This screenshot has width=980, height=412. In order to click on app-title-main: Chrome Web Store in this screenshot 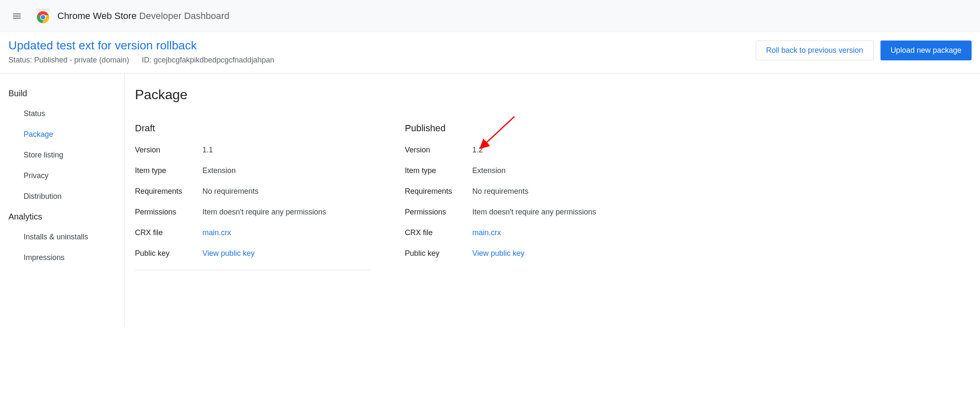, I will do `click(97, 16)`.